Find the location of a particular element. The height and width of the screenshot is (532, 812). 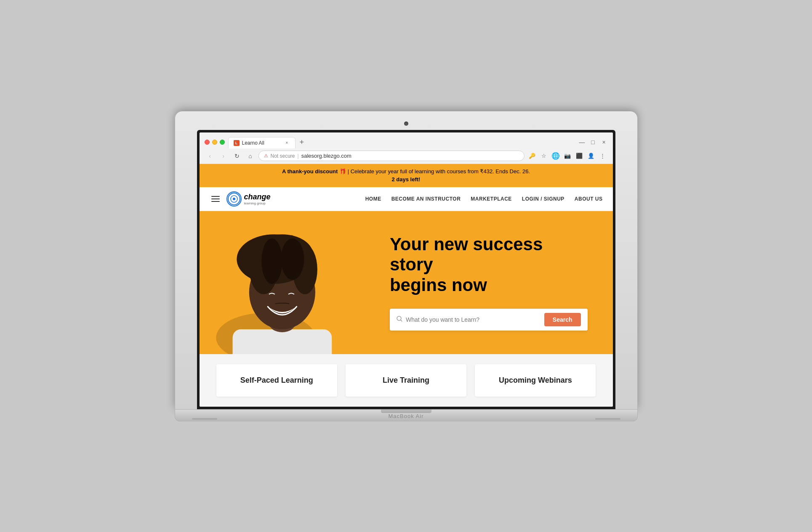

browser-chrome: × — □ L Learno All × + is located at coordinates (406, 148).